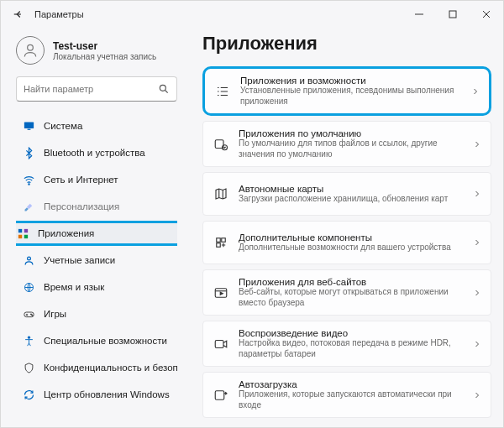 The image size is (504, 428). What do you see at coordinates (221, 194) in the screenshot?
I see `map-icon` at bounding box center [221, 194].